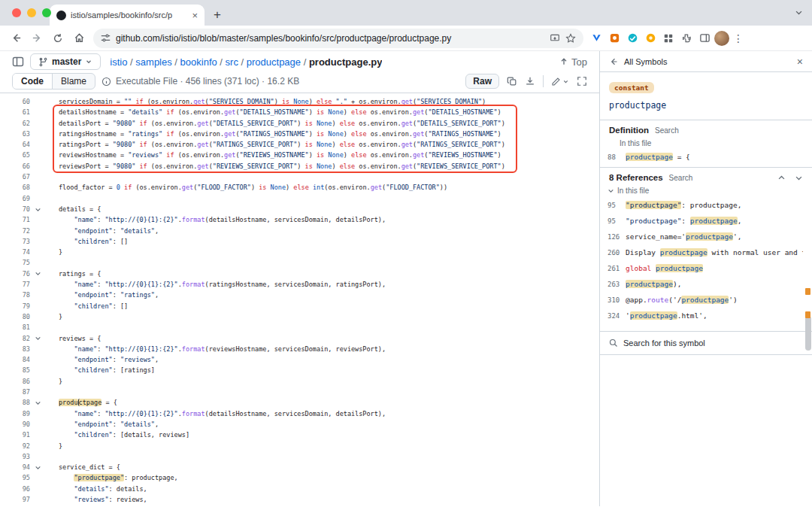 The width and height of the screenshot is (812, 507). I want to click on line-number: 71, so click(15, 220).